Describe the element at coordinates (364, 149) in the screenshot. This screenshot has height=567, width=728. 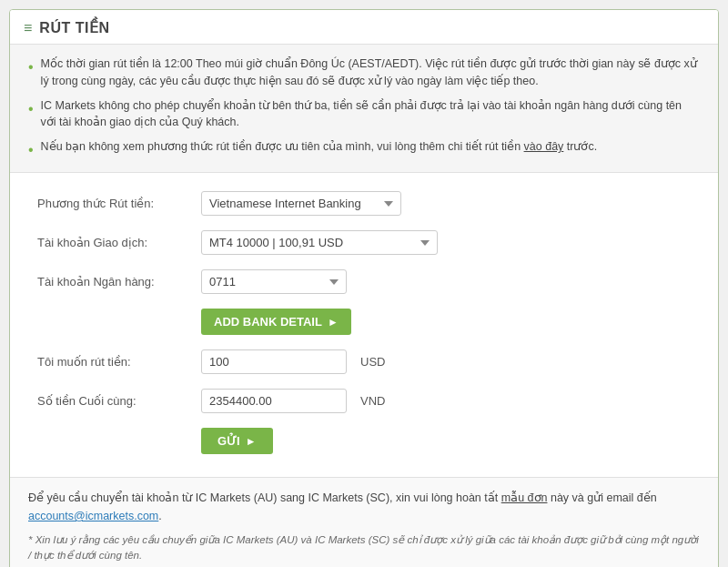
I see `info-item-3: • Nếu bạn không xem phương thức rút tiền…` at that location.